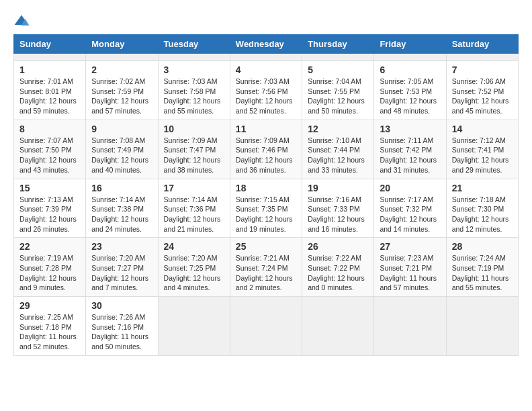  I want to click on day-number: 29, so click(50, 306).